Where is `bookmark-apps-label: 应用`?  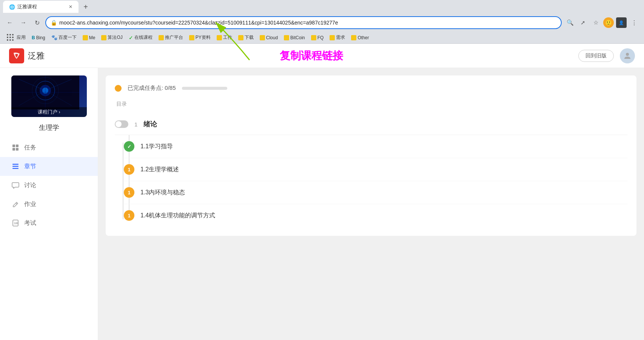
bookmark-apps-label: 应用 is located at coordinates (21, 38).